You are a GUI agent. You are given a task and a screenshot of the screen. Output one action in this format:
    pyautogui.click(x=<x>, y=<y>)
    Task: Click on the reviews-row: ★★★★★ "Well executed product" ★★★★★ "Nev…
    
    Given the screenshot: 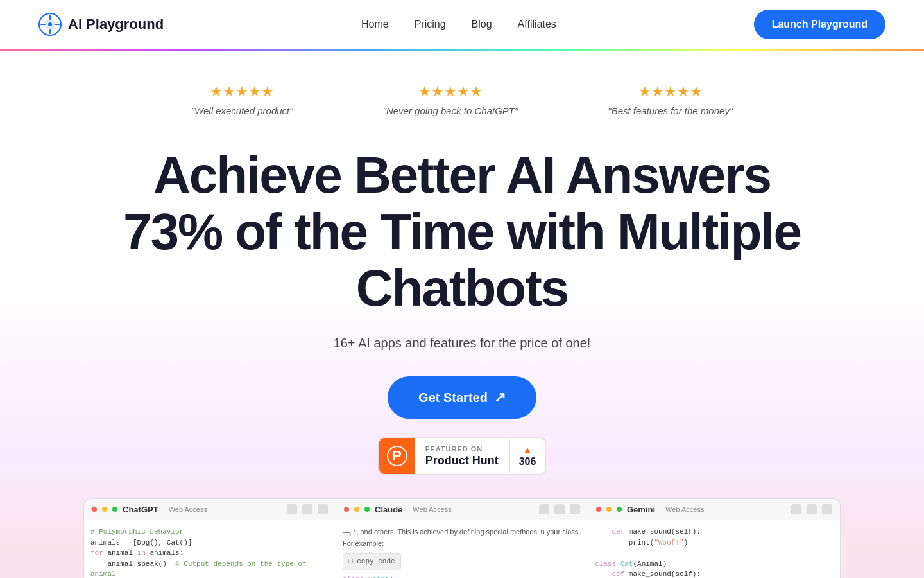 What is the action you would take?
    pyautogui.click(x=462, y=100)
    